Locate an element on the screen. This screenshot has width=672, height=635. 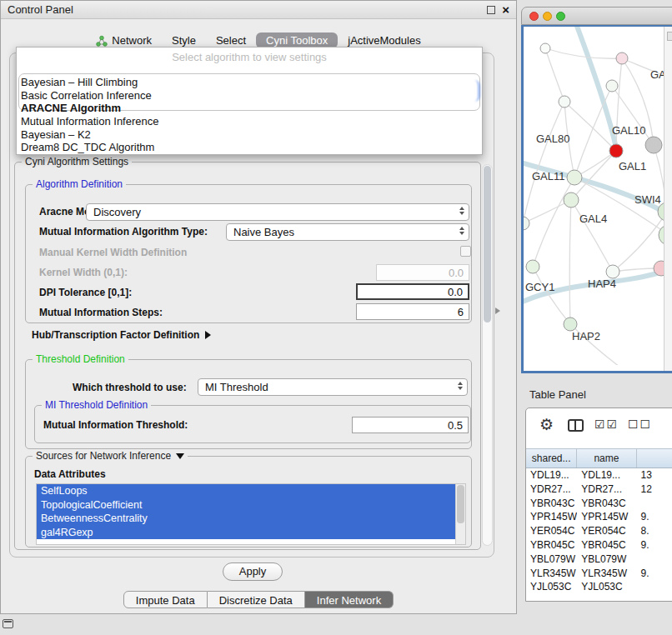
apply-button: Apply is located at coordinates (253, 572).